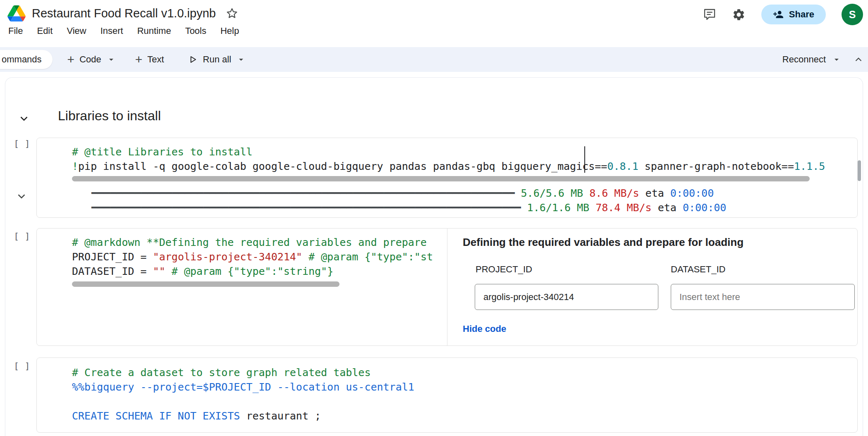 This screenshot has width=868, height=436. I want to click on menu-help: Help, so click(230, 31).